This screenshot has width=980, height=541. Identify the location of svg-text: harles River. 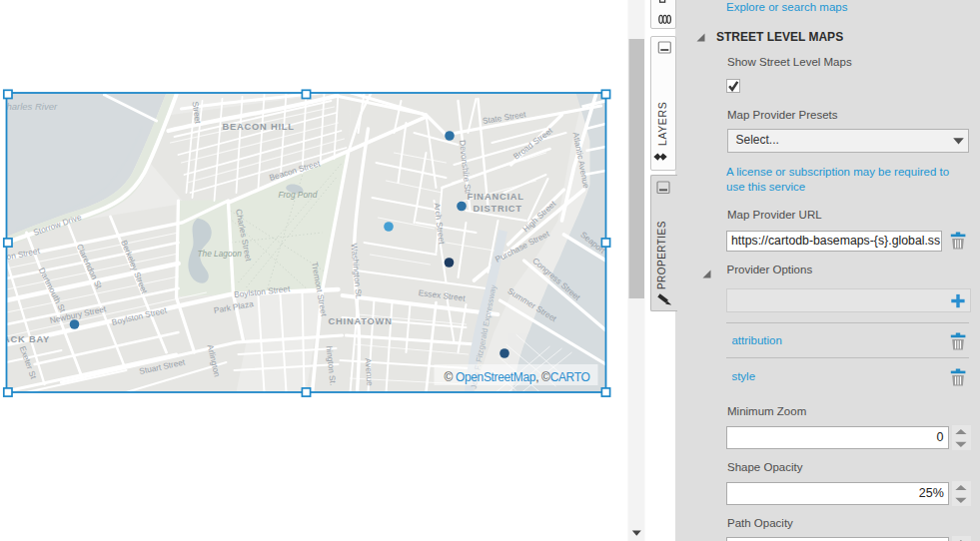
(33, 106).